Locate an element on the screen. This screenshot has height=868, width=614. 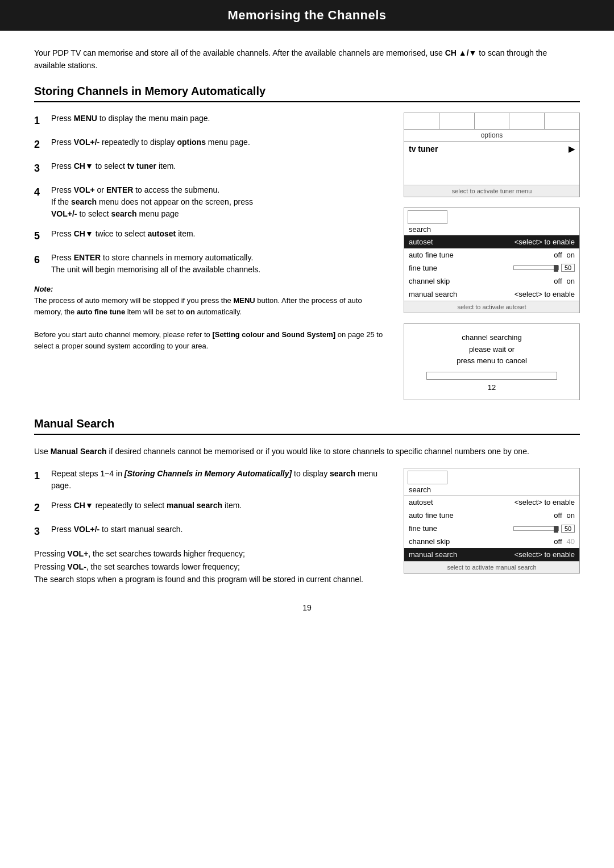
tune-indicator2 is located at coordinates (556, 529).